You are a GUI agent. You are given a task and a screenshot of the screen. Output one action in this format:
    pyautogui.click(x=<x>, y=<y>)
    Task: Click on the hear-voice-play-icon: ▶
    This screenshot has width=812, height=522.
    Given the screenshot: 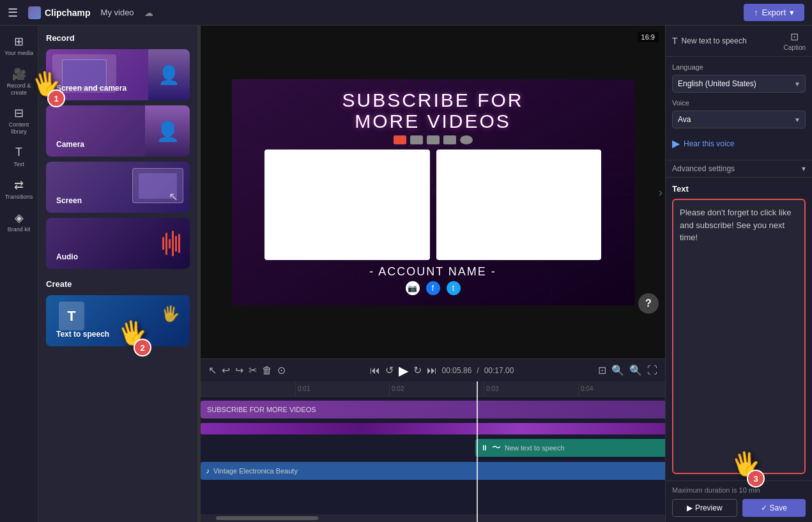 What is the action you would take?
    pyautogui.click(x=676, y=143)
    